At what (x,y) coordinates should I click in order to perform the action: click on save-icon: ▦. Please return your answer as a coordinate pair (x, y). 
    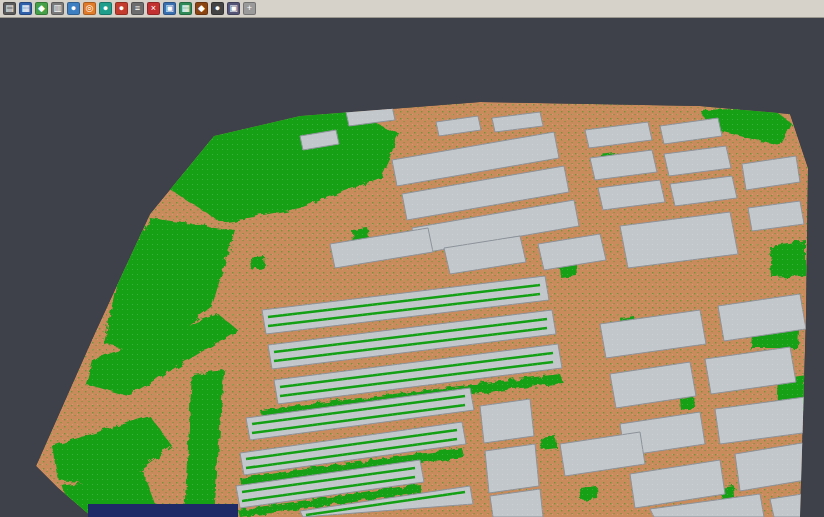
    Looking at the image, I should click on (26, 8).